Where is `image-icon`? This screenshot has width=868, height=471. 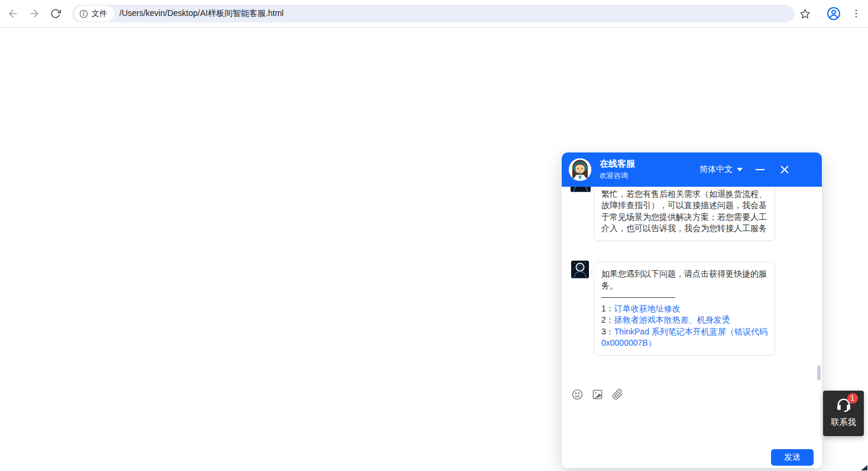 image-icon is located at coordinates (597, 395).